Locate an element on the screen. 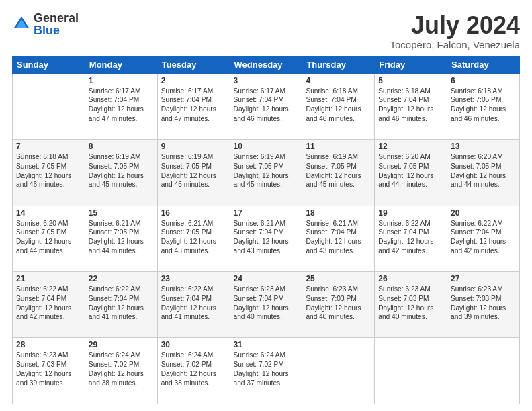 This screenshot has width=532, height=411. calendar-day-header: Sunday is located at coordinates (49, 64).